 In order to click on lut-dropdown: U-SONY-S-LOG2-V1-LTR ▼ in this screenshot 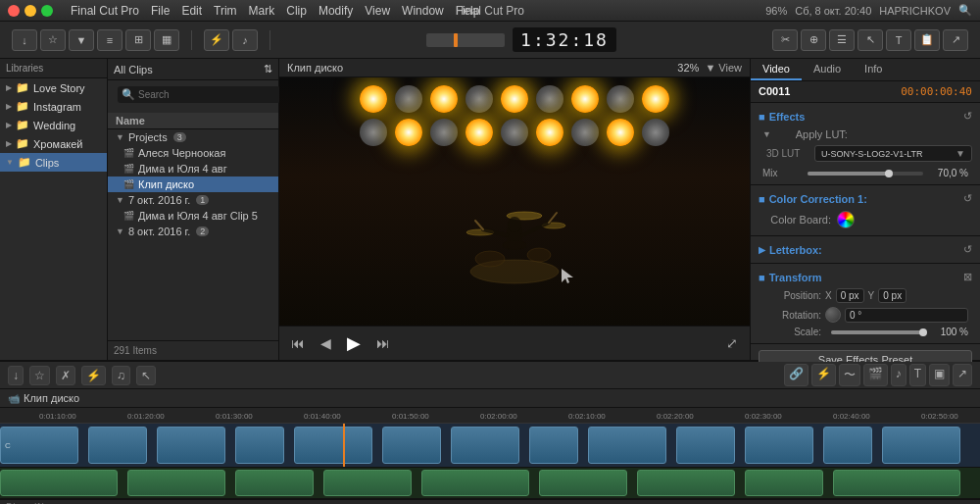, I will do `click(894, 153)`.